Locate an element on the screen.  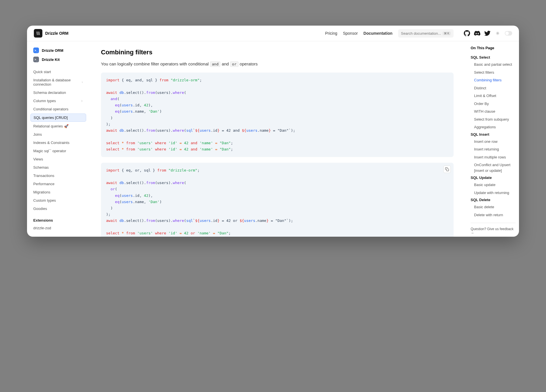
nav-sponsor: Sponsor is located at coordinates (350, 33).